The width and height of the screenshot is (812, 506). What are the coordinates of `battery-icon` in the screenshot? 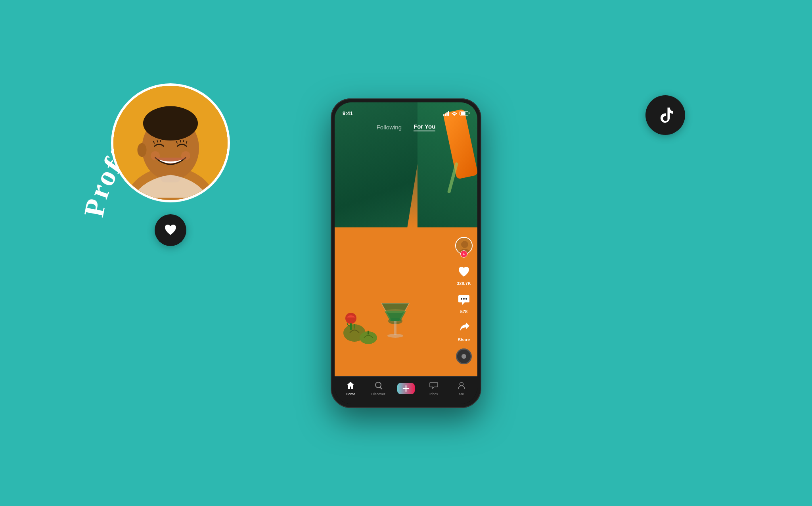 It's located at (465, 114).